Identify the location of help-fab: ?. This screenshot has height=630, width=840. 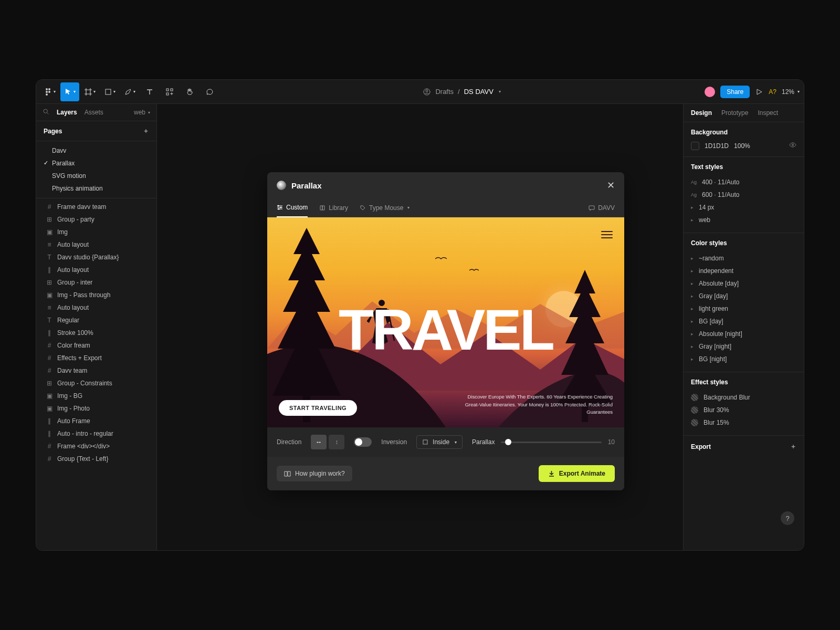
(788, 518).